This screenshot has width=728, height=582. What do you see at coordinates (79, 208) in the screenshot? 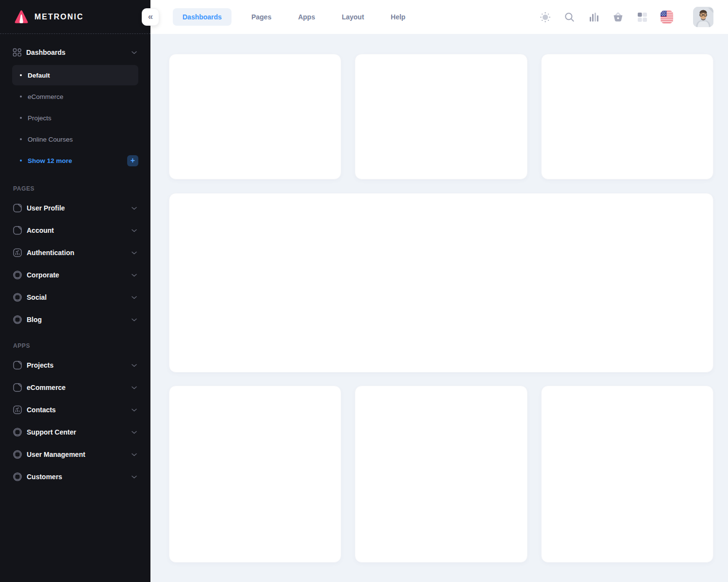
I see `sidebar-item-label: User Profile` at bounding box center [79, 208].